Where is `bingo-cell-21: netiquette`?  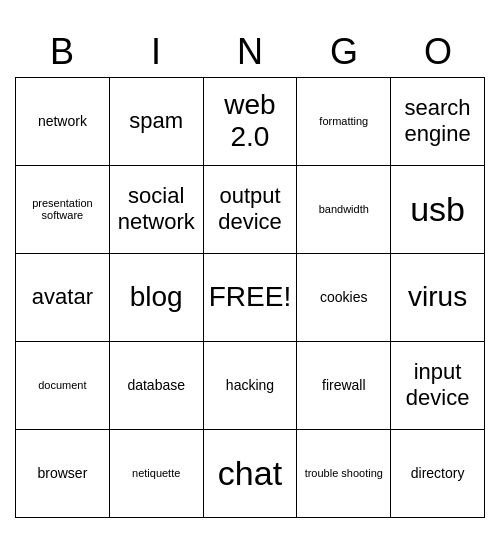
bingo-cell-21: netiquette is located at coordinates (157, 474).